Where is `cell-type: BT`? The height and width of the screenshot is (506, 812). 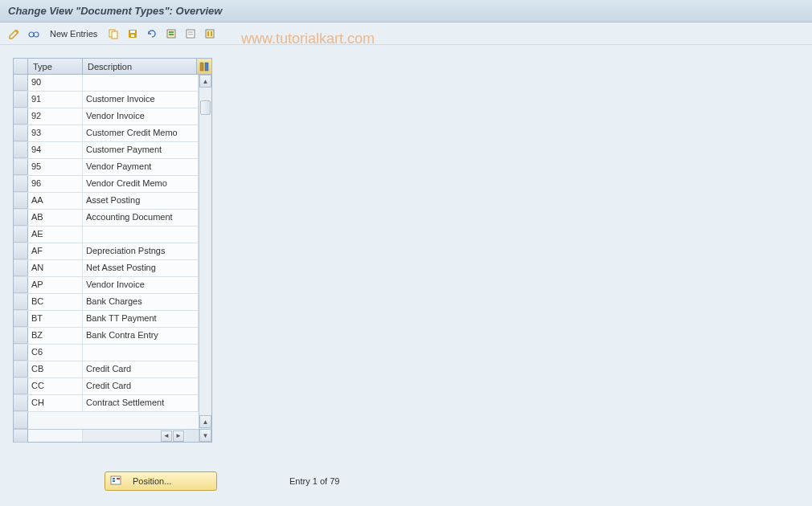
cell-type: BT is located at coordinates (55, 319).